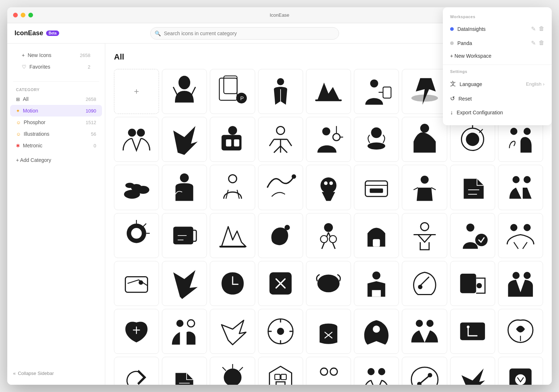 Image resolution: width=559 pixels, height=392 pixels. Describe the element at coordinates (15, 15) in the screenshot. I see `close-button` at that location.